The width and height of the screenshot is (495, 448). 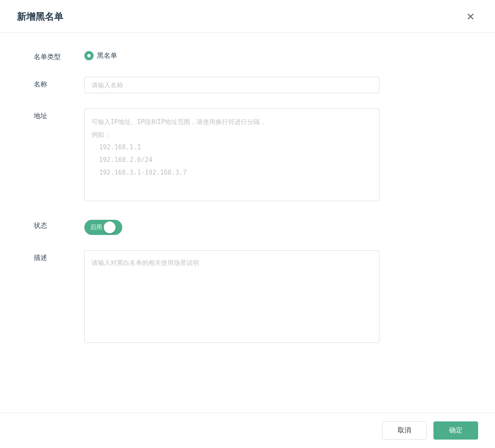 What do you see at coordinates (248, 16) in the screenshot?
I see `dialog-header: 新增黑名单 ✕` at bounding box center [248, 16].